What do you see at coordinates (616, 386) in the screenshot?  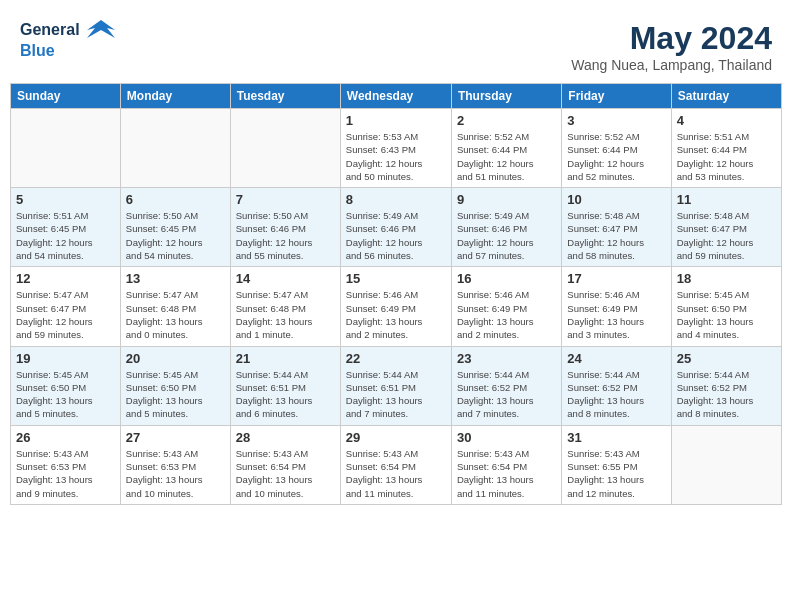 I see `calendar-cell: 24Sunrise: 5:44 AM Sunset: 6:52 PM Dayli…` at bounding box center [616, 386].